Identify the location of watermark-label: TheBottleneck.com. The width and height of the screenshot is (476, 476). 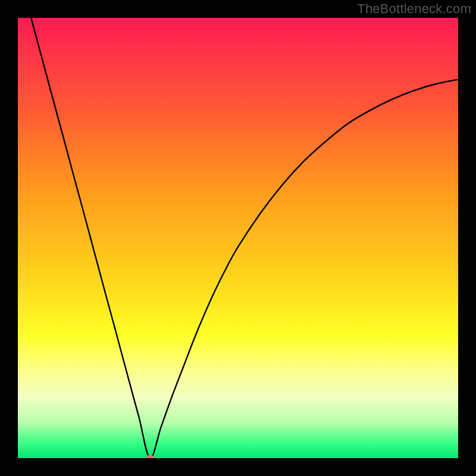
(414, 9).